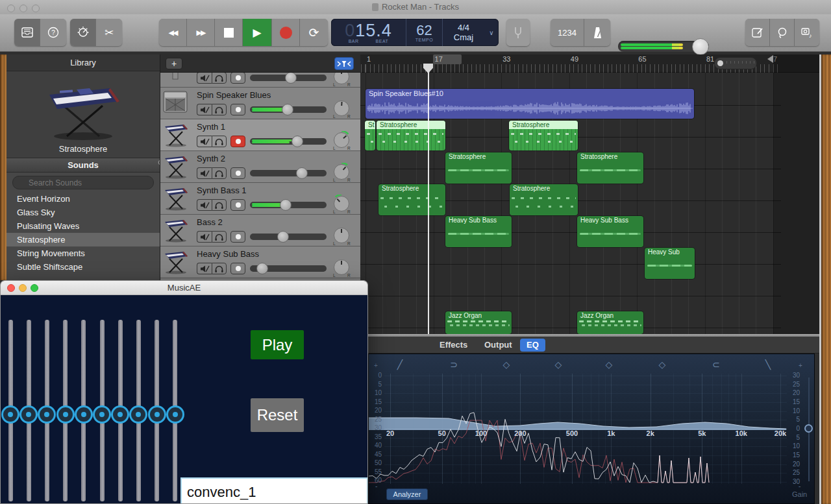  Describe the element at coordinates (400, 365) in the screenshot. I see `low-cut-icon: ╱` at that location.